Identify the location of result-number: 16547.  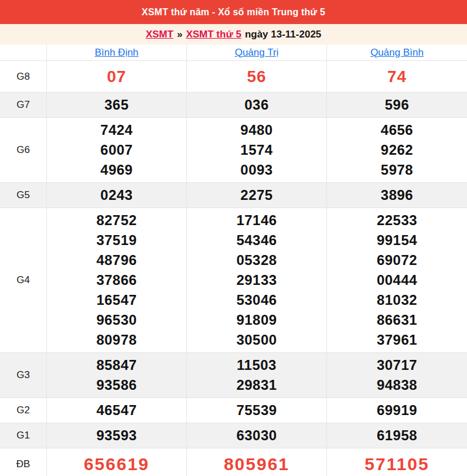
(116, 300).